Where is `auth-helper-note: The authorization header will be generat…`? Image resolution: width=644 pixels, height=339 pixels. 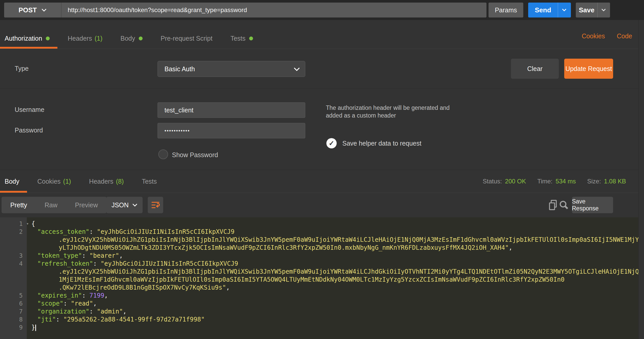
auth-helper-note: The authorization header will be generat… is located at coordinates (394, 112).